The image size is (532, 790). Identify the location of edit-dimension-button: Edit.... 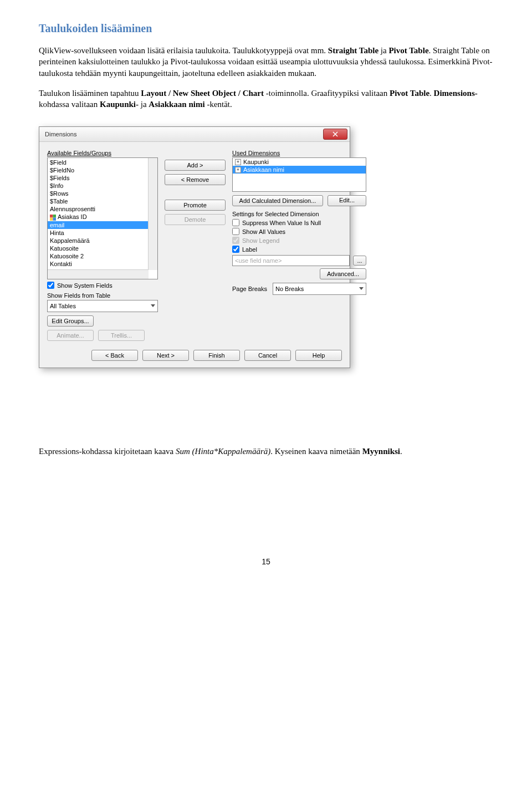
(347, 201).